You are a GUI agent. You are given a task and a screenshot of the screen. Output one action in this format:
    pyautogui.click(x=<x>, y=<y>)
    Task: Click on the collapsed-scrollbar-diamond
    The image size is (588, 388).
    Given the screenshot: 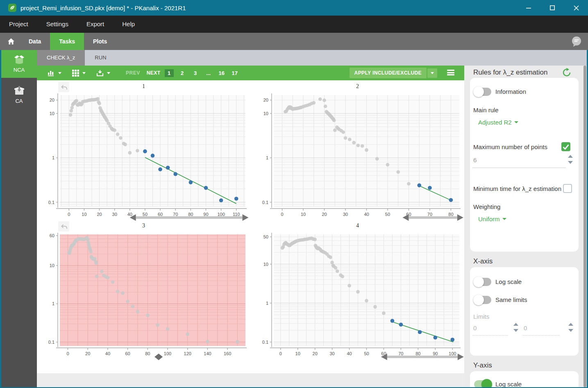 What is the action you would take?
    pyautogui.click(x=159, y=357)
    